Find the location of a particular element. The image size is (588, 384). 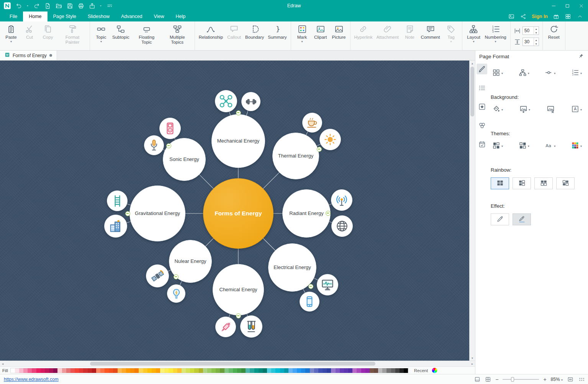

clipart-smartphone is located at coordinates (310, 302).